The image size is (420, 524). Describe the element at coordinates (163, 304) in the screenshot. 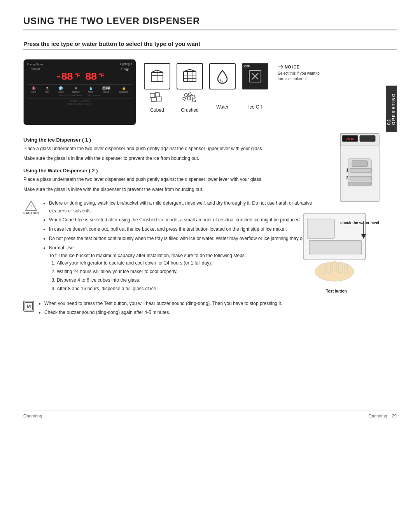

I see `note-bullet-1: When you need to press the Test button, …` at that location.